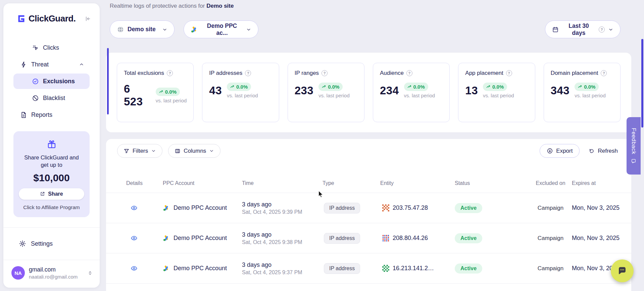  Describe the element at coordinates (622, 271) in the screenshot. I see `chat-launcher-button` at that location.